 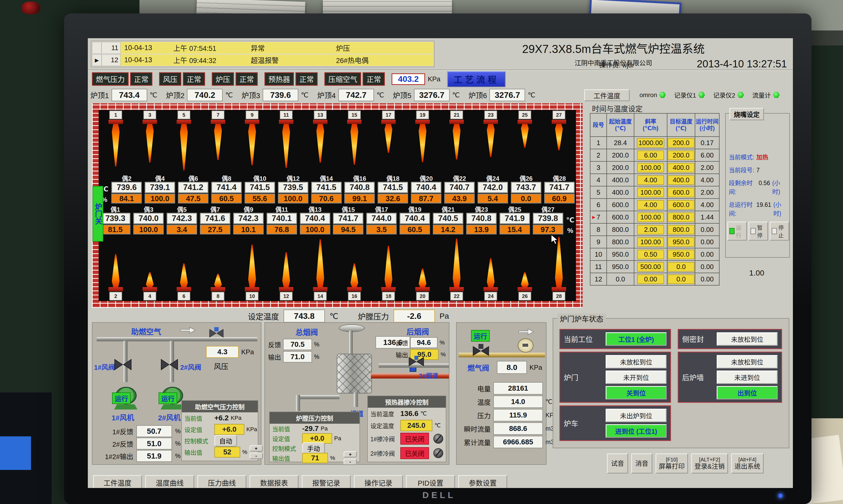 What do you see at coordinates (229, 429) in the screenshot?
I see `set-value: +6.0` at bounding box center [229, 429].